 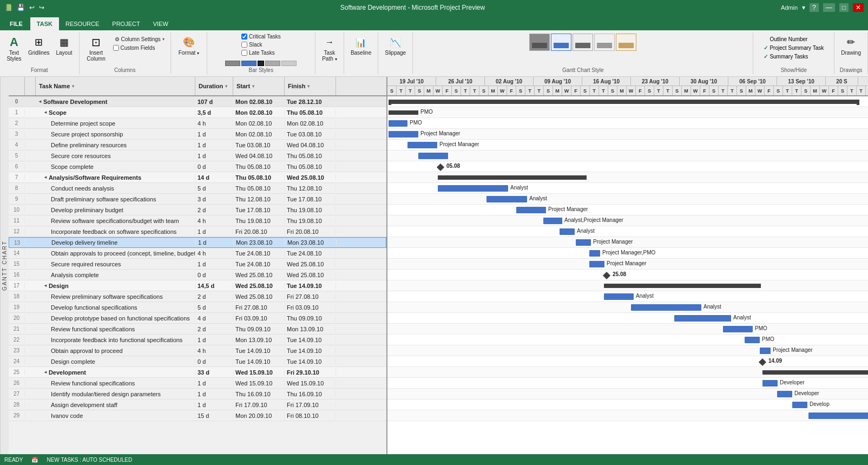 I want to click on baseline-button: 📊 Baseline, so click(x=361, y=45).